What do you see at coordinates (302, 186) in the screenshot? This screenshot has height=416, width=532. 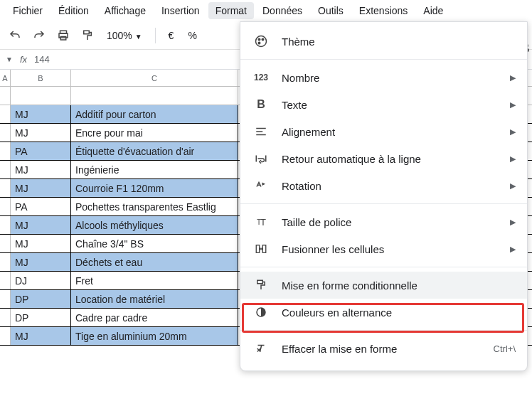 I see `menu-label: Rotation` at bounding box center [302, 186].